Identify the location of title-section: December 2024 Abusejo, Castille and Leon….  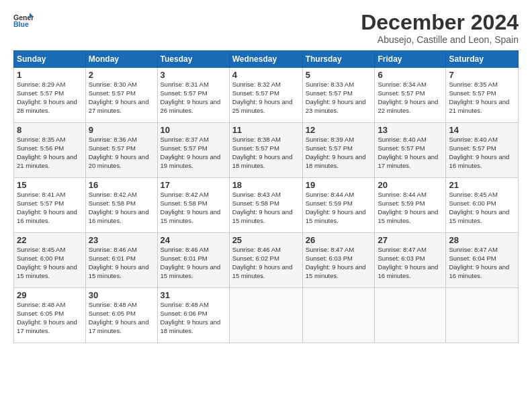
(439, 28).